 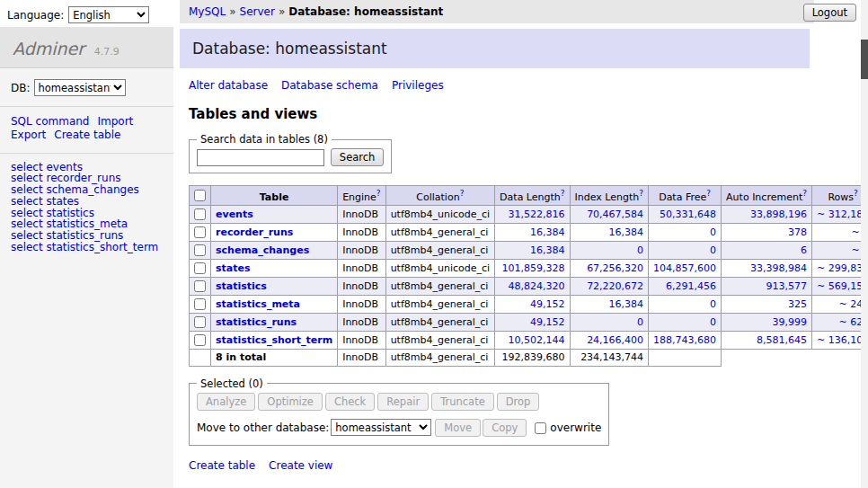 What do you see at coordinates (109, 14) in the screenshot?
I see `language-select: English` at bounding box center [109, 14].